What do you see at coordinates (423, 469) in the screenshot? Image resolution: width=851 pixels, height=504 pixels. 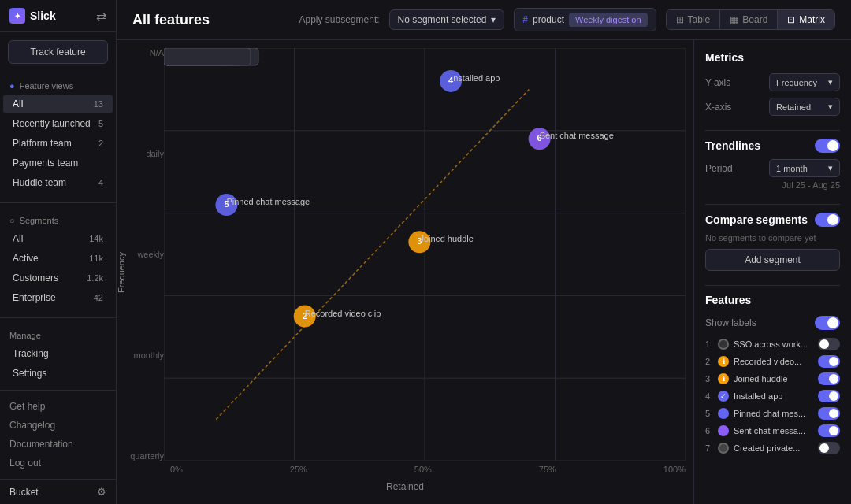 I see `x-tick-50: 50%` at bounding box center [423, 469].